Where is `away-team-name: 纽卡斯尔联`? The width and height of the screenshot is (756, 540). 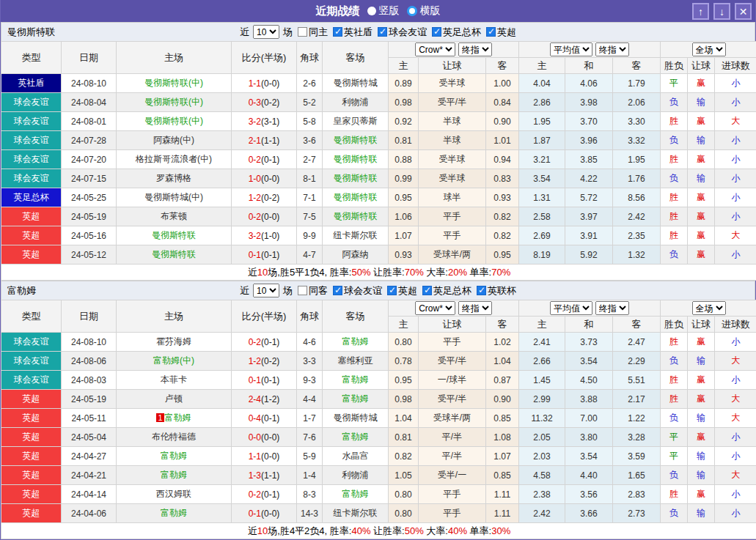
away-team-name: 纽卡斯尔联 is located at coordinates (356, 235).